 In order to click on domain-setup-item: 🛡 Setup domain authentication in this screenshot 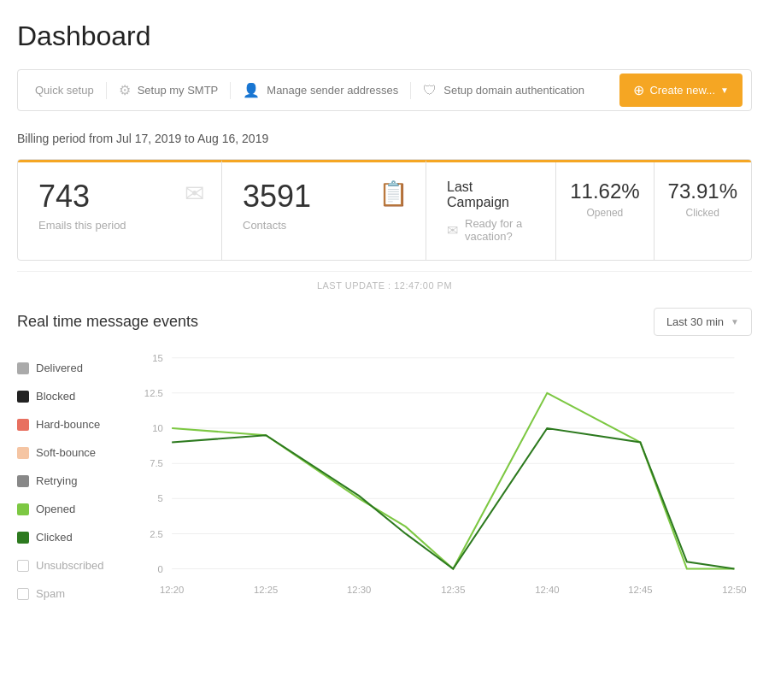, I will do `click(504, 91)`.